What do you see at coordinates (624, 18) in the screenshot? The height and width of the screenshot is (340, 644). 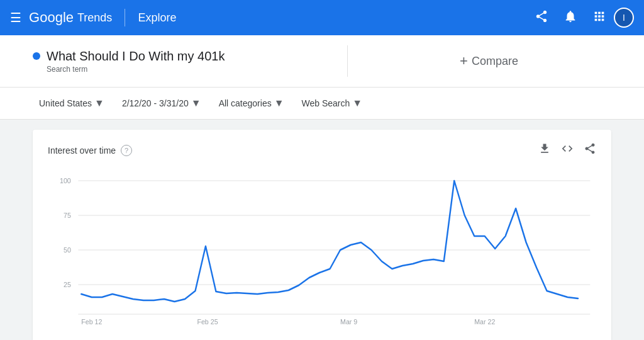 I see `user-avatar: I` at bounding box center [624, 18].